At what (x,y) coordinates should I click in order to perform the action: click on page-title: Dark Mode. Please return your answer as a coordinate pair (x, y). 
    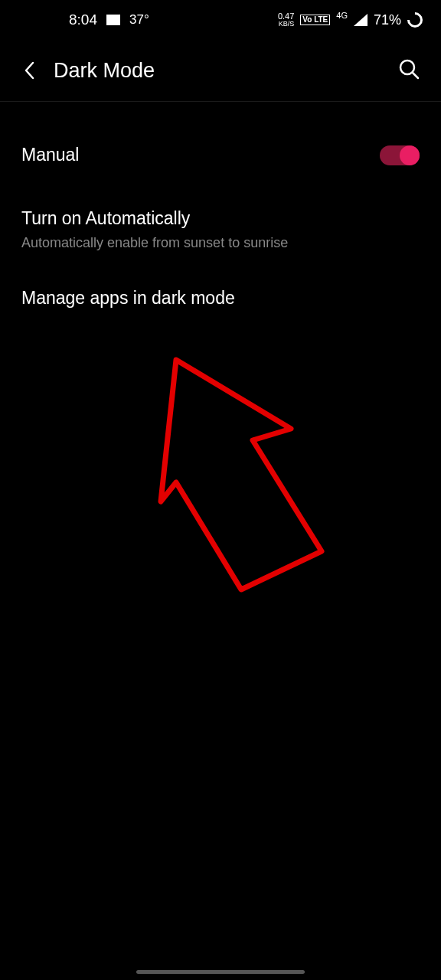
    Looking at the image, I should click on (217, 70).